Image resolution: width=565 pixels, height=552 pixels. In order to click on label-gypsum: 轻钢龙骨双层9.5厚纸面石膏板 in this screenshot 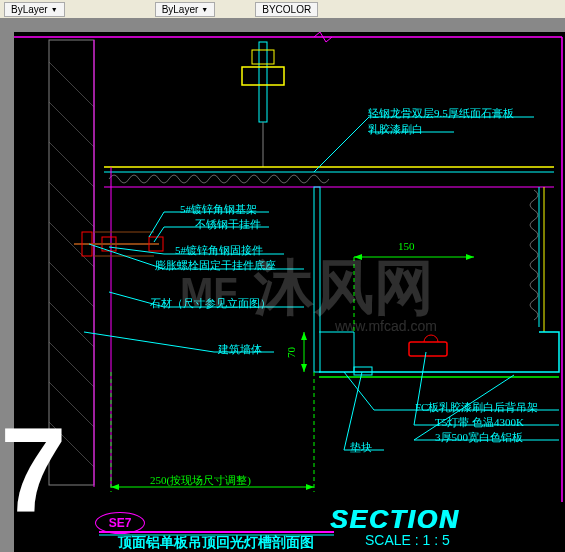, I will do `click(441, 114)`.